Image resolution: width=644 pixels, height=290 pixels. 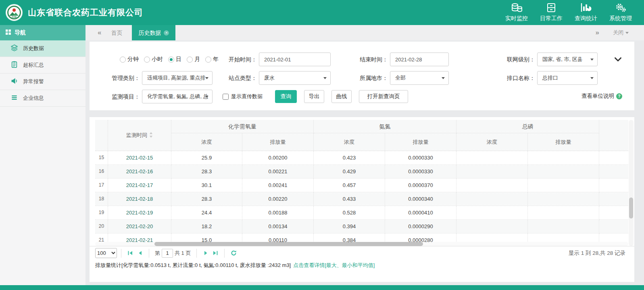 I want to click on row-date-link: 2021-02-18, so click(x=140, y=199).